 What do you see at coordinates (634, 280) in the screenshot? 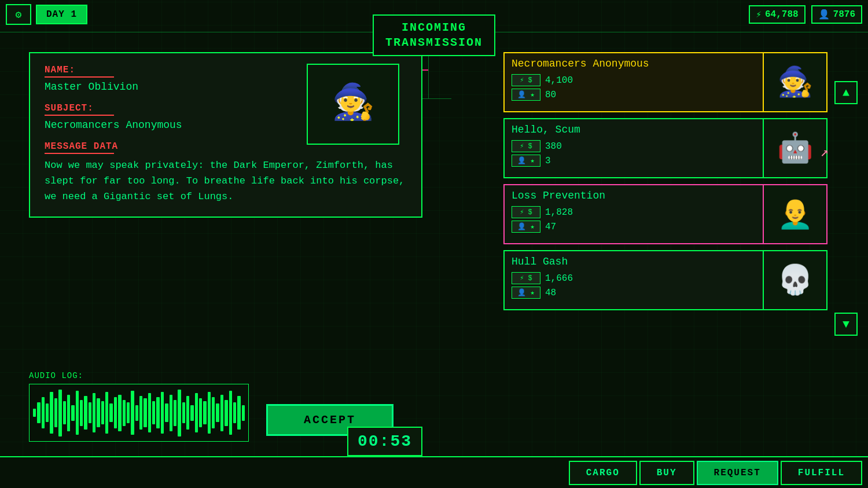
I see `quest-title-bar: Hull Gash ⚡ $ 1,666 👤 ★ 48` at bounding box center [634, 280].